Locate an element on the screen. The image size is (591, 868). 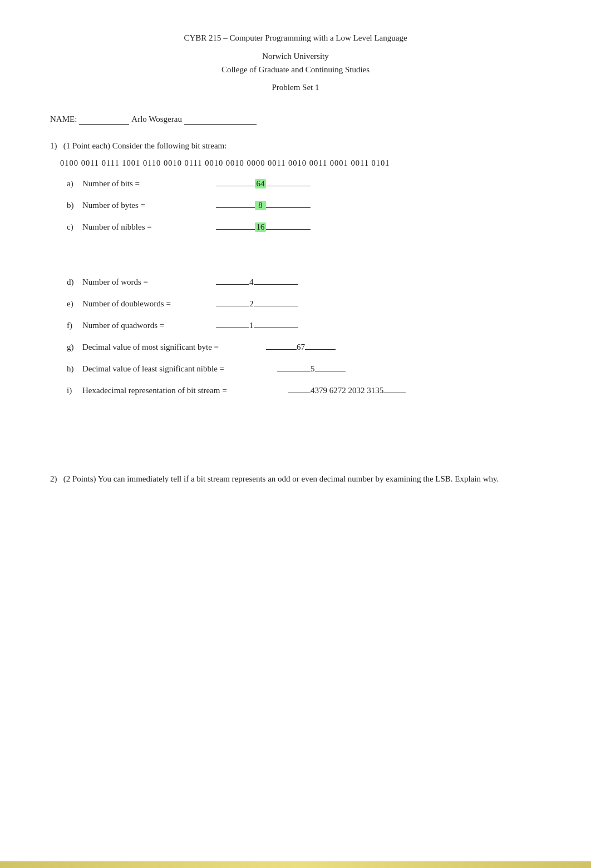
post-line-c is located at coordinates (288, 229).